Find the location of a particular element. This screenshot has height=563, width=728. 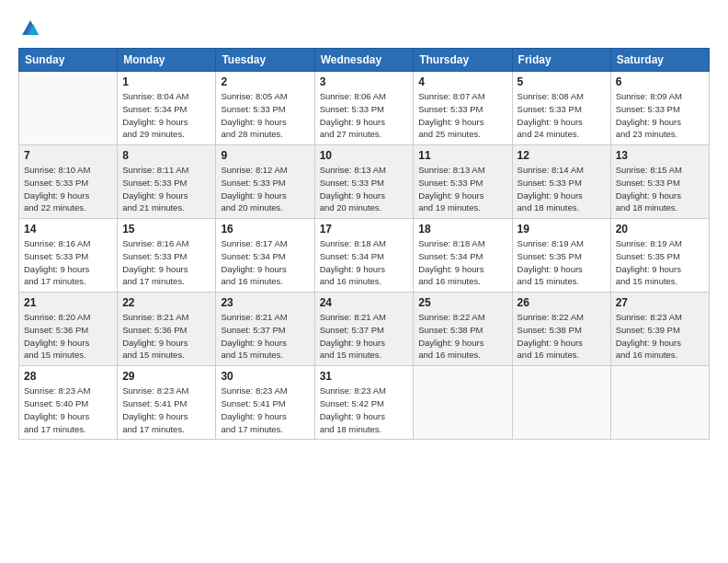

logo-icon is located at coordinates (30, 29).